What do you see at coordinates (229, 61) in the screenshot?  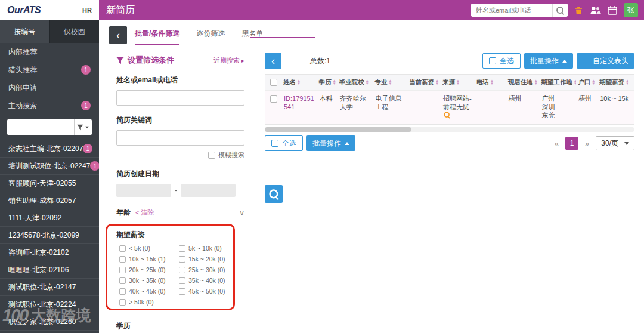 I see `recent-search-link: 近期搜索` at bounding box center [229, 61].